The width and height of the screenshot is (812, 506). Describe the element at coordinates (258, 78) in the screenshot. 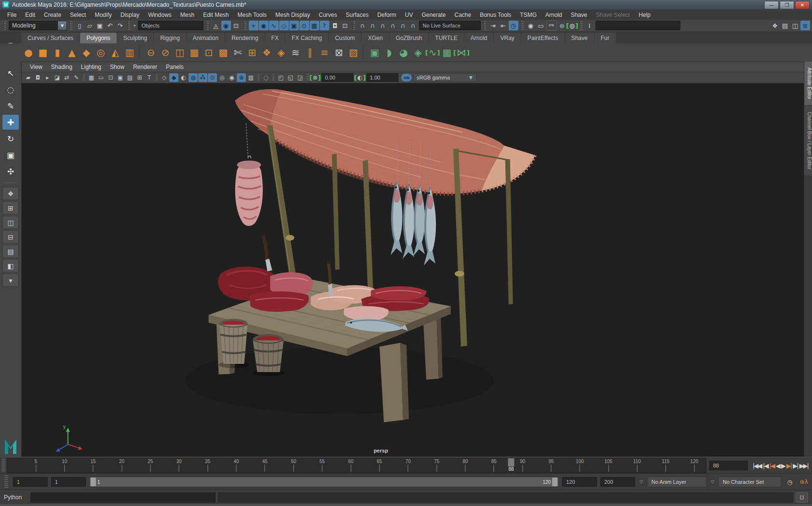

I see `toolbar-grip` at that location.